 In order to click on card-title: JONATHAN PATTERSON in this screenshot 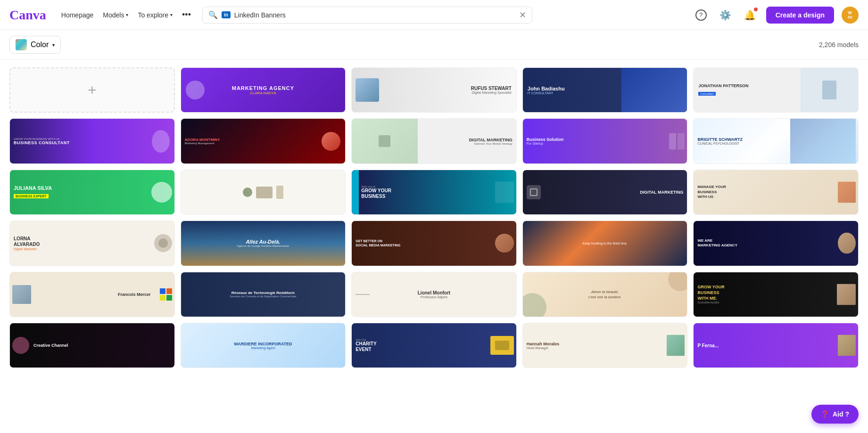, I will do `click(723, 86)`.